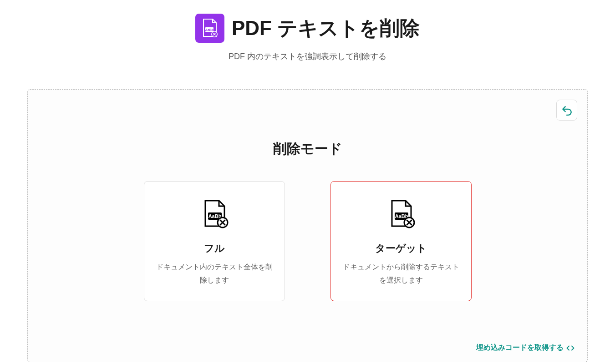 The width and height of the screenshot is (615, 364). I want to click on undo-button, so click(567, 110).